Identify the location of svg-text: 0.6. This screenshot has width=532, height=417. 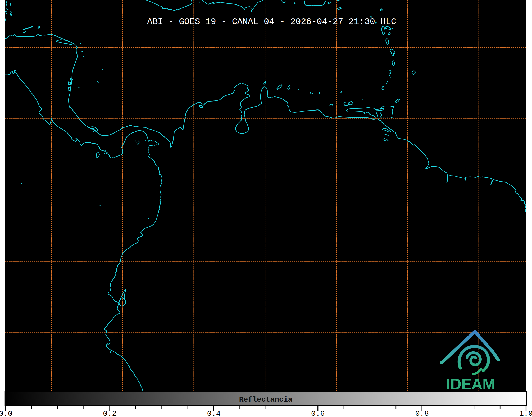
(318, 413).